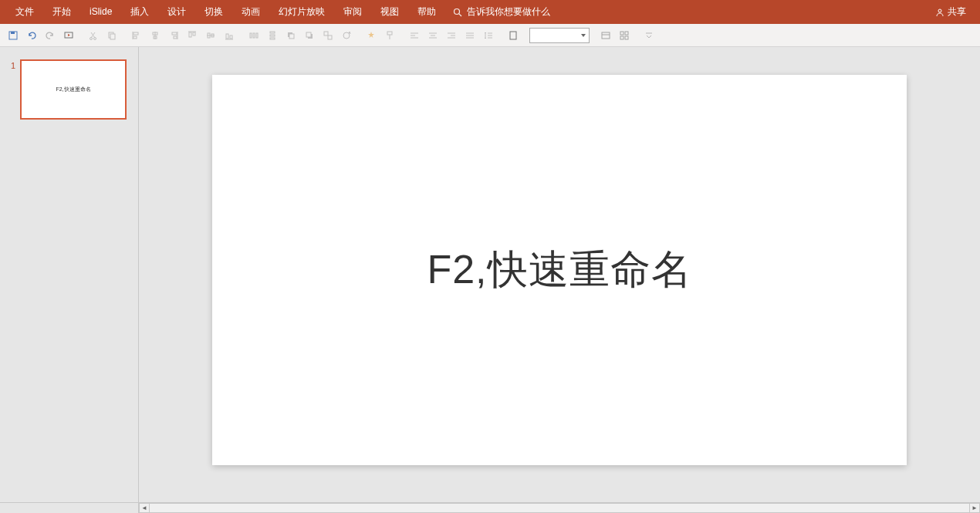 The image size is (980, 513). What do you see at coordinates (11, 65) in the screenshot?
I see `thumbnail-number: 1` at bounding box center [11, 65].